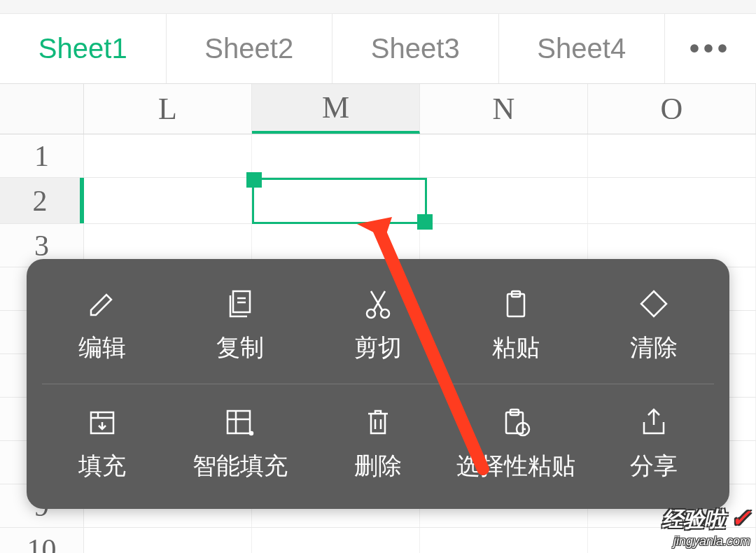  What do you see at coordinates (654, 304) in the screenshot?
I see `erase-icon` at bounding box center [654, 304].